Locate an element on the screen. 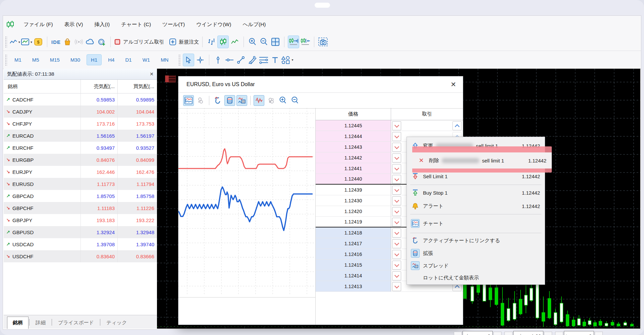  timeframe-m30: M30 is located at coordinates (75, 60).